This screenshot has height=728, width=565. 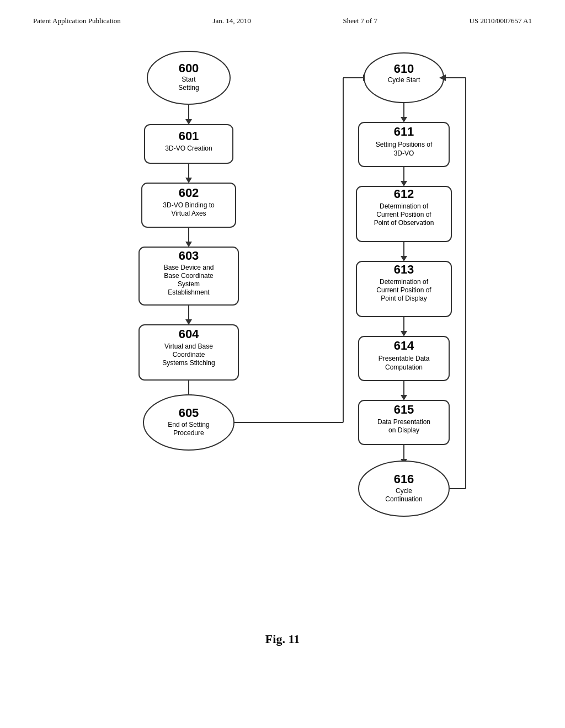 What do you see at coordinates (189, 136) in the screenshot?
I see `number-601: 601` at bounding box center [189, 136].